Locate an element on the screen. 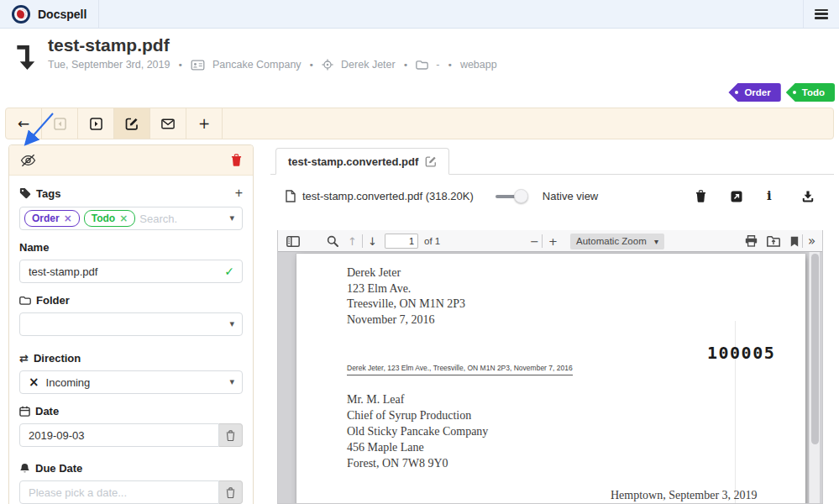 This screenshot has height=504, width=839. info-icon: i is located at coordinates (773, 197).